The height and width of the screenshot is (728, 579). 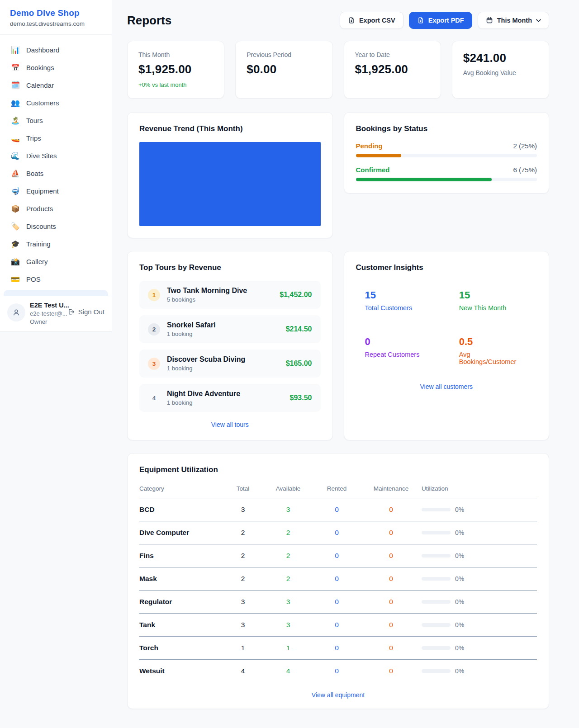 What do you see at coordinates (372, 20) in the screenshot?
I see `export-csv-button: Export CSV` at bounding box center [372, 20].